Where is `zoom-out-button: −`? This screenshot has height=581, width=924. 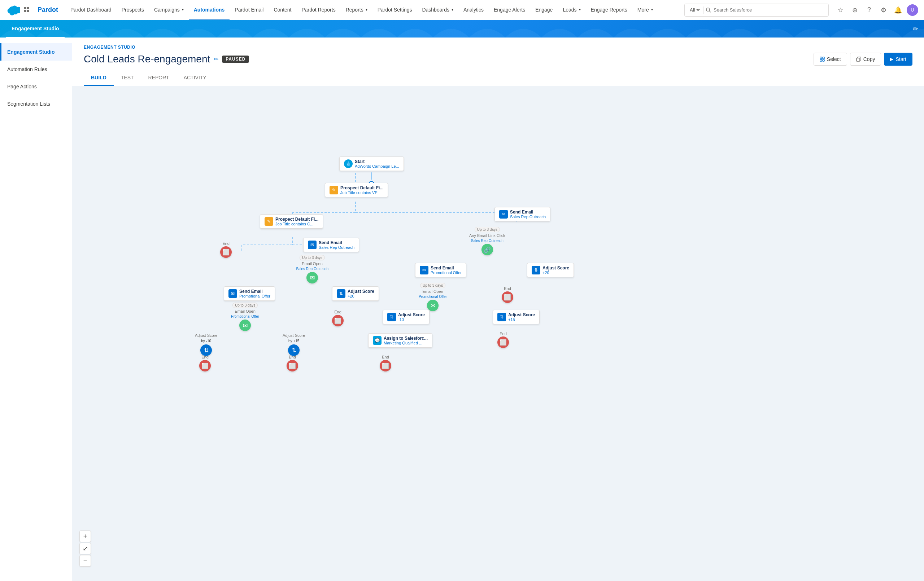
zoom-out-button: − is located at coordinates (85, 561).